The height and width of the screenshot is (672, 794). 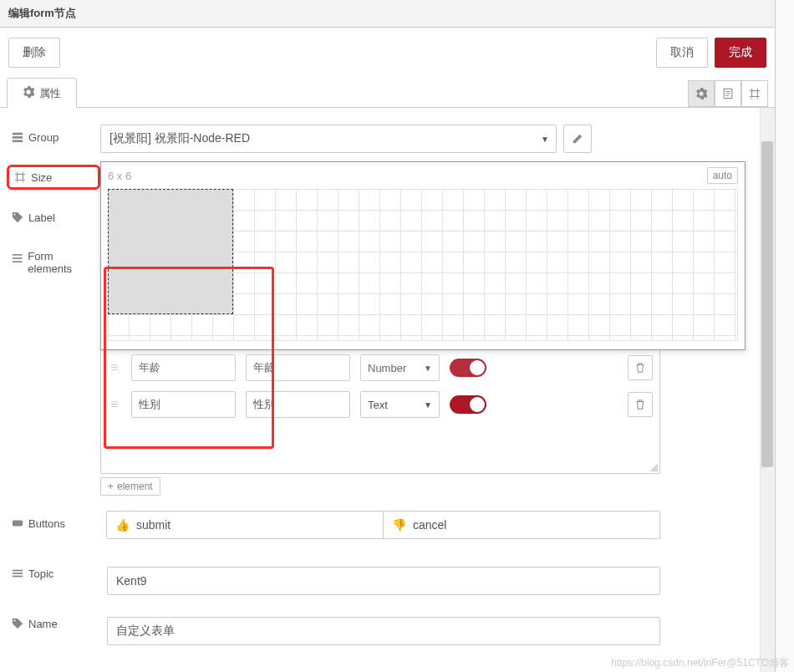 I want to click on buttons-row: Buttons 👍 submit 👎 cancel, so click(x=380, y=531).